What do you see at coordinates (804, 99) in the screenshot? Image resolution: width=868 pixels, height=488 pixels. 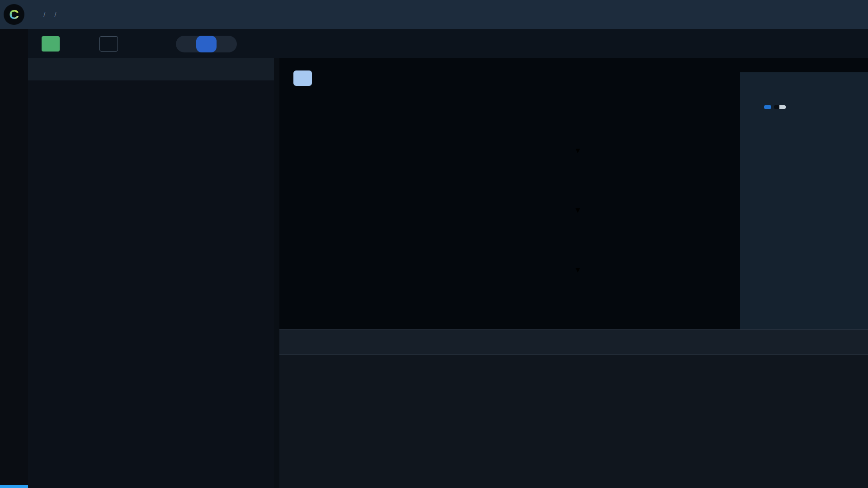 I see `step-summary` at bounding box center [804, 99].